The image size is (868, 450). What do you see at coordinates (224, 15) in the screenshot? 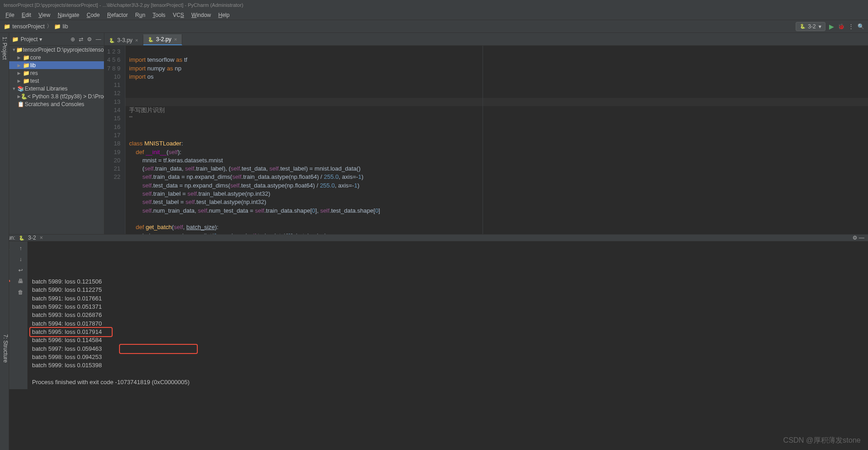
I see `menu-help: Help` at bounding box center [224, 15].